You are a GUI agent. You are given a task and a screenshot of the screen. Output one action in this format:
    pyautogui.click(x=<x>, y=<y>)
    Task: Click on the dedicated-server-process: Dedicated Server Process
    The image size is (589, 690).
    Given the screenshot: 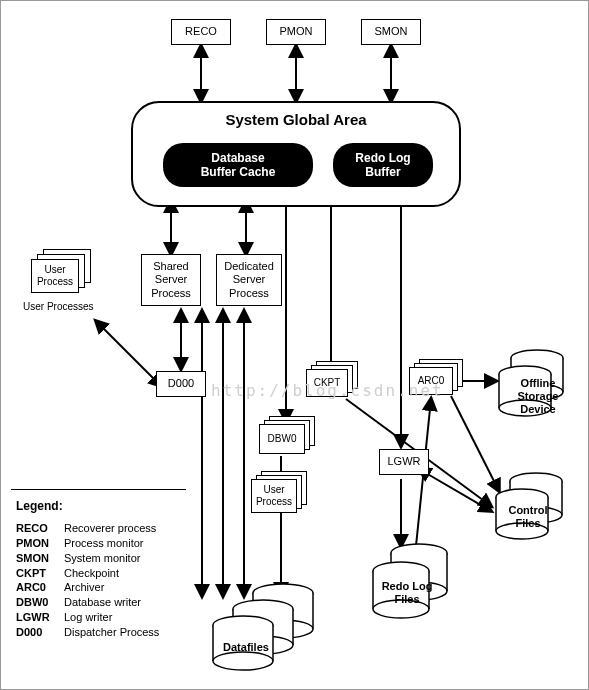 What is the action you would take?
    pyautogui.click(x=249, y=280)
    